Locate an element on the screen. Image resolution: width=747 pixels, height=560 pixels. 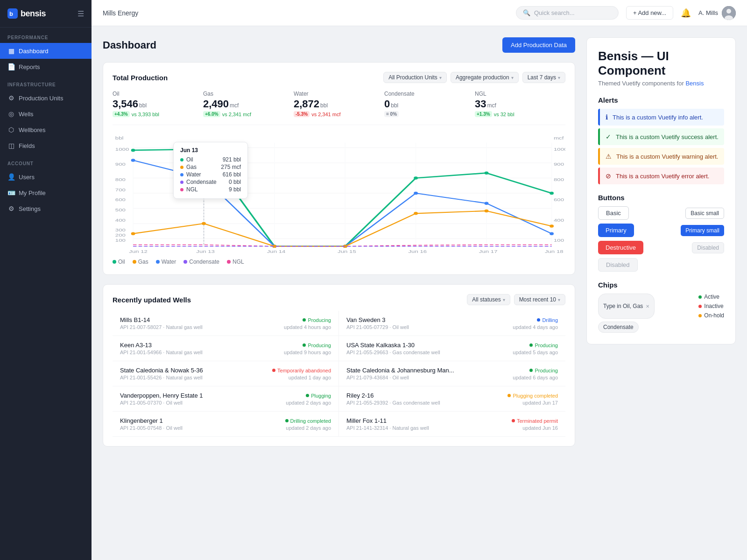
svg-text: 200 is located at coordinates (120, 235).